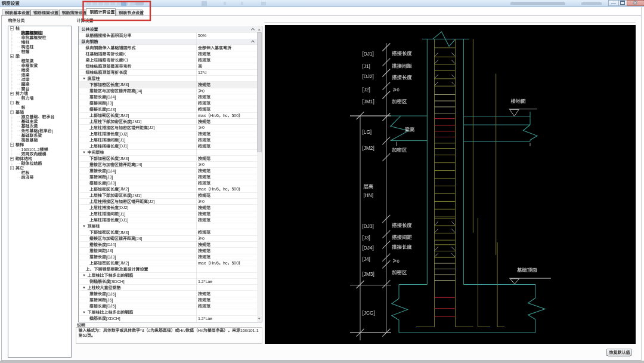  Describe the element at coordinates (125, 54) in the screenshot. I see `svg-text: K` at that location.